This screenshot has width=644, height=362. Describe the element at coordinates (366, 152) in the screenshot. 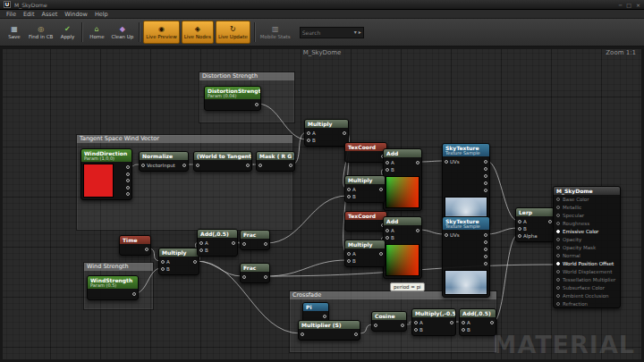

I see `node-texcoord-a: TexCoord` at that location.